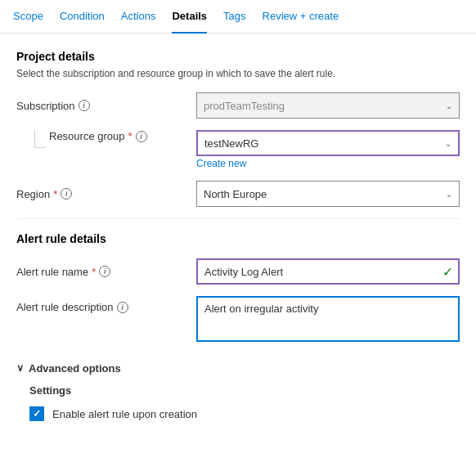 The height and width of the screenshot is (462, 476). I want to click on region-control: North Europe ⌄, so click(328, 194).